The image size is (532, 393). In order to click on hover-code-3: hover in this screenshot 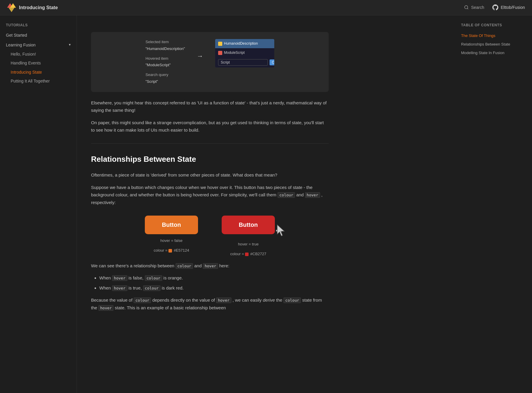, I will do `click(223, 300)`.